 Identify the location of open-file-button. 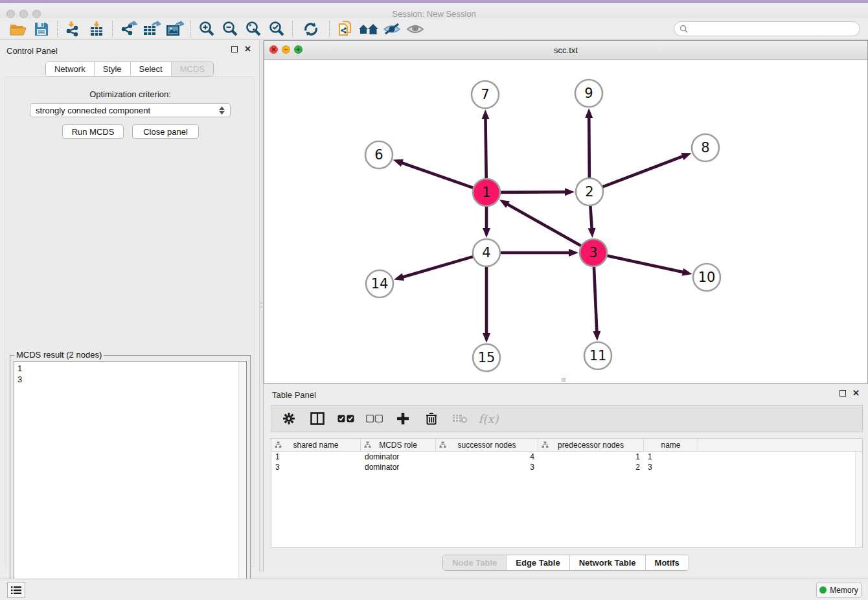
(18, 29).